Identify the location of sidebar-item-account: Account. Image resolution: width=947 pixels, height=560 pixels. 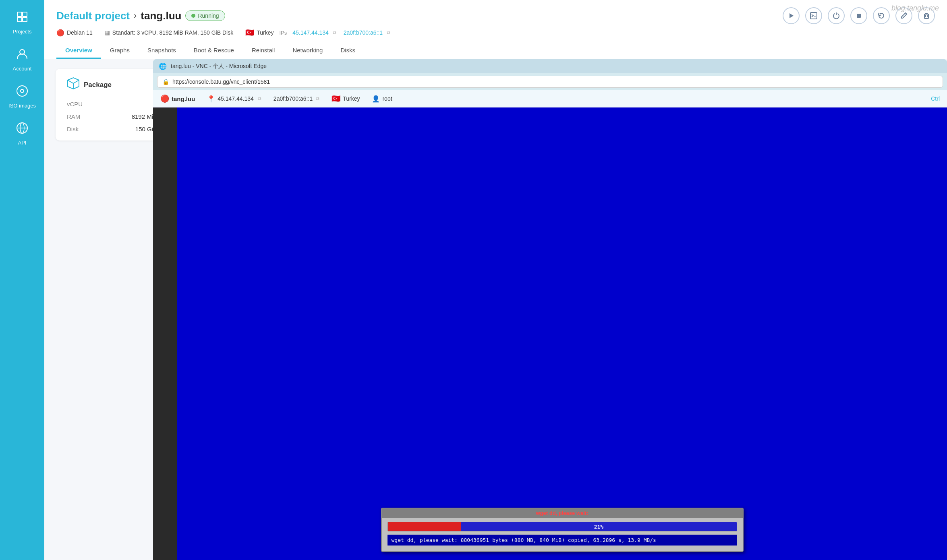
(22, 60).